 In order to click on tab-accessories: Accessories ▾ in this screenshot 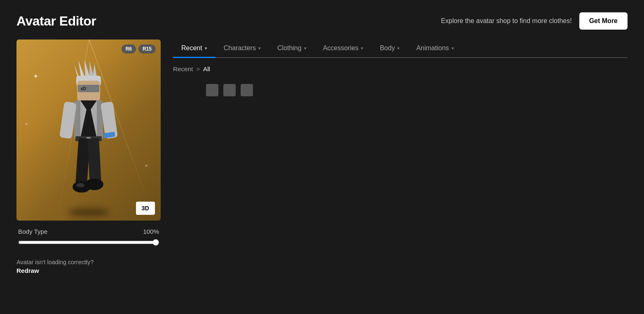, I will do `click(343, 49)`.